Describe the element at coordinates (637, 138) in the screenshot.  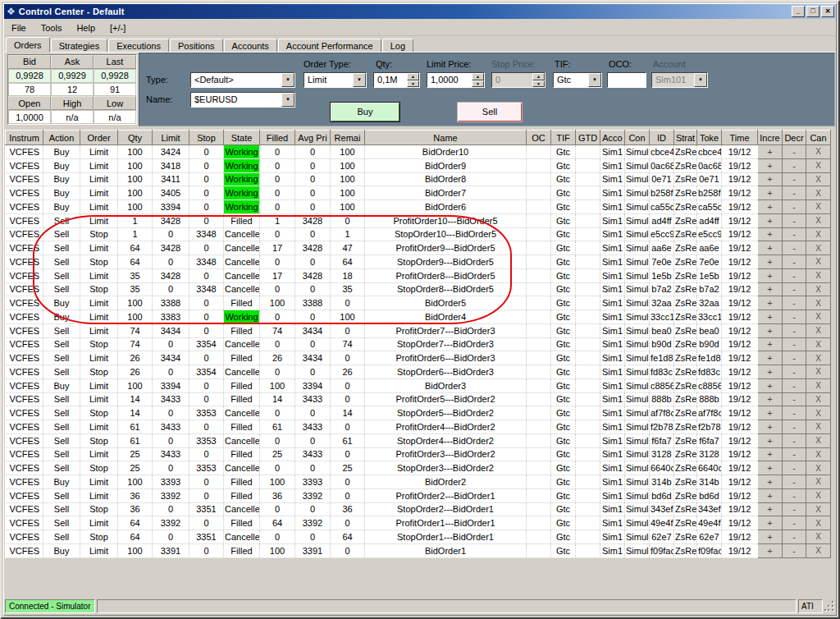
I see `column-header-con: Con` at that location.